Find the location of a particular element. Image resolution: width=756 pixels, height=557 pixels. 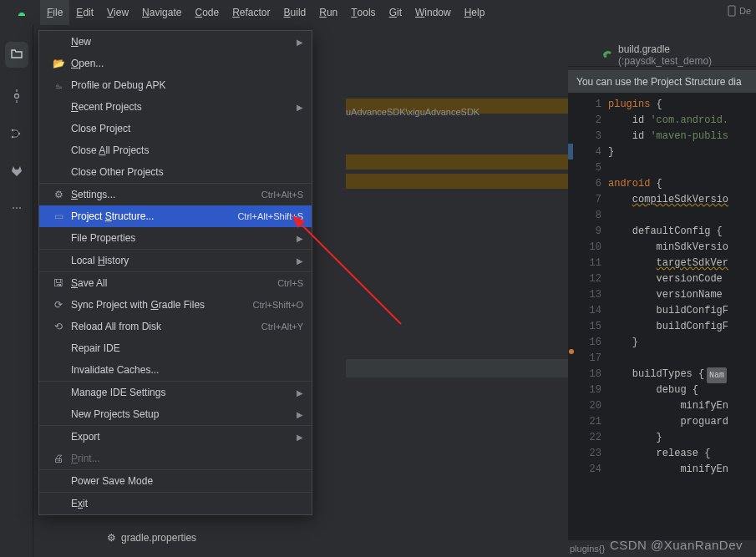

menu-item-invalidate-caches: Invalidate Caches... is located at coordinates (175, 370).